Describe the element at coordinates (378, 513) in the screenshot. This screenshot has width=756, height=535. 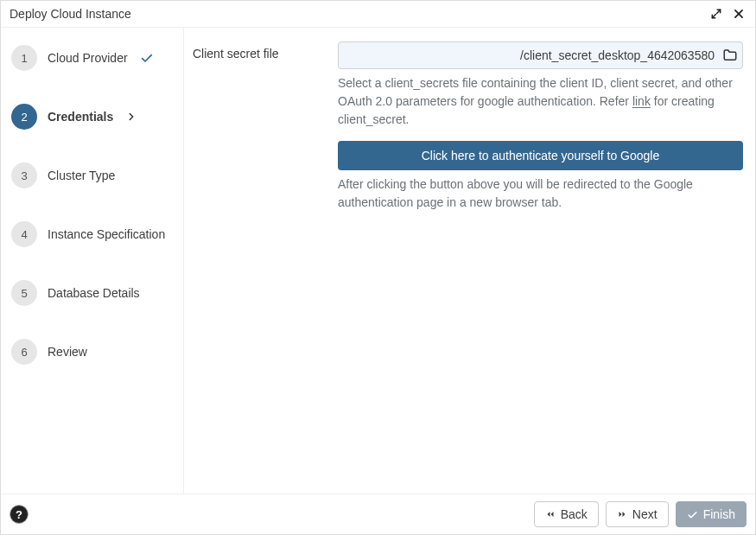
I see `dialog-footer: ? Back Next Finish` at that location.